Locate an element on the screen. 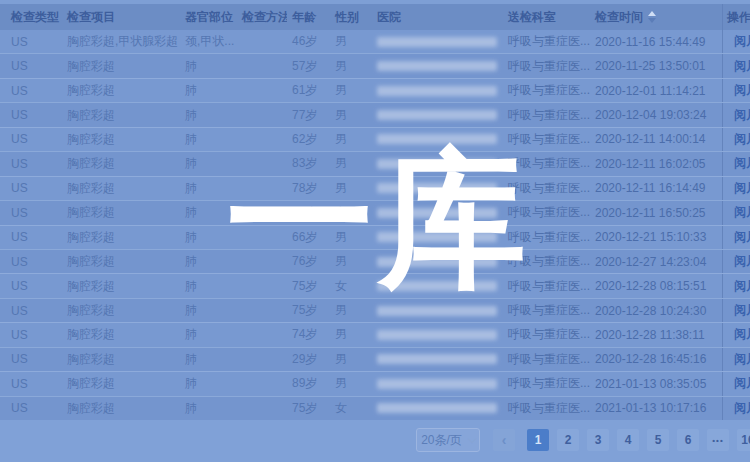  page-button: 16 is located at coordinates (744, 440).